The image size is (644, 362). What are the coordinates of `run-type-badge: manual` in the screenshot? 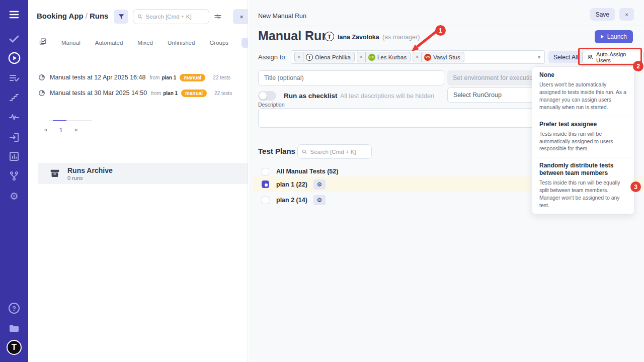 It's located at (192, 77).